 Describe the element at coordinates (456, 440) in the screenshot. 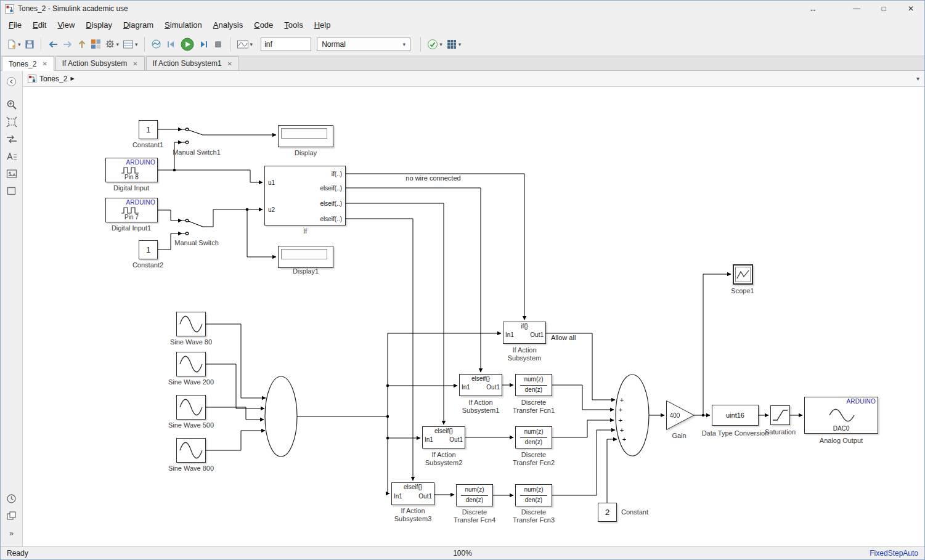

I see `port-label: Out1` at that location.